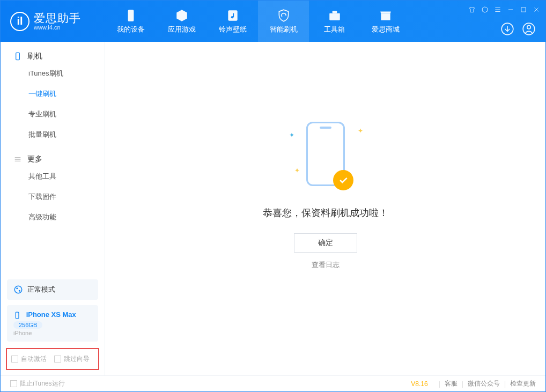 This screenshot has width=546, height=392. I want to click on sidebar-item-pro-flash: 专业刷机, so click(53, 114).